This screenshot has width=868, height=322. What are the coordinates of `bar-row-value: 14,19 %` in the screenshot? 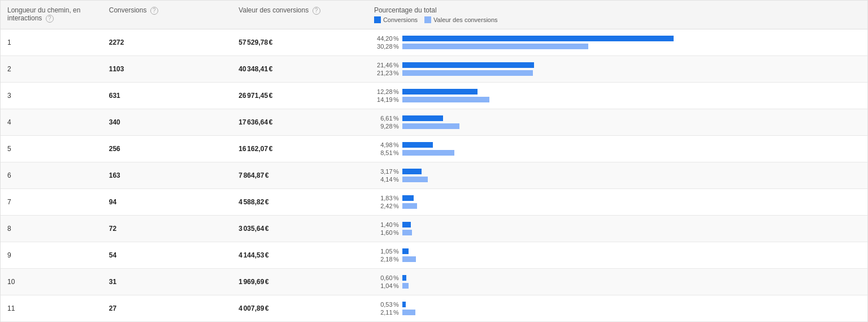 It's located at (617, 100).